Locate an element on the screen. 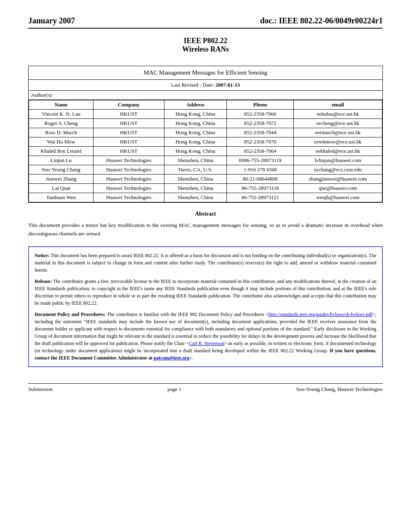 The width and height of the screenshot is (411, 532). table-cell: 86-755-28973118 is located at coordinates (260, 189).